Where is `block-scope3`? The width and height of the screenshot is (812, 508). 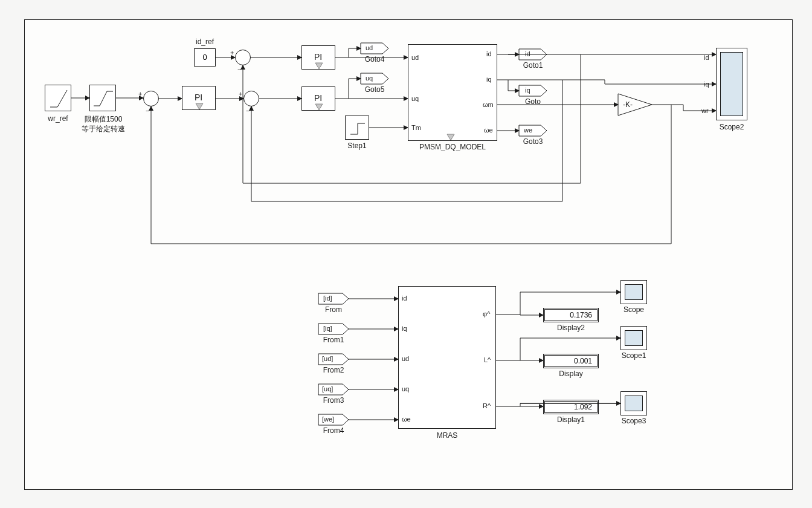
block-scope3 is located at coordinates (634, 403).